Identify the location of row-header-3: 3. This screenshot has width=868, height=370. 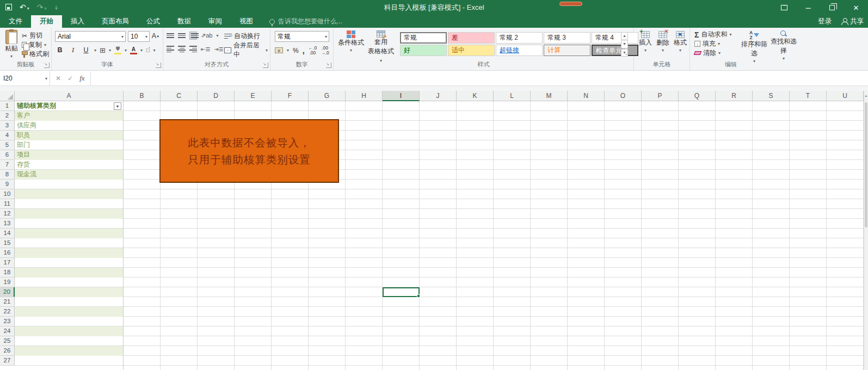
(8, 126).